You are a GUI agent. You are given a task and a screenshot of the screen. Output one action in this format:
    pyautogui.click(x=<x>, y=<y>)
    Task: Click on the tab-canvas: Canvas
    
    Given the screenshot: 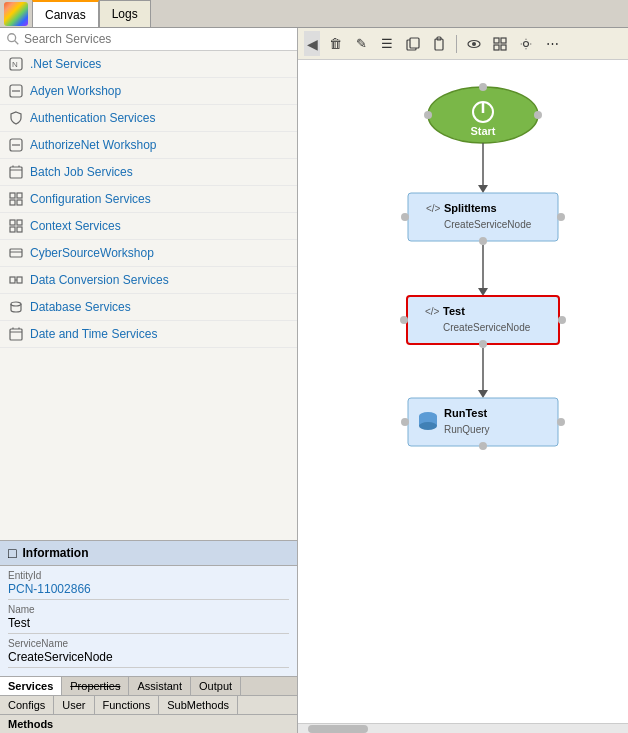 What is the action you would take?
    pyautogui.click(x=66, y=14)
    